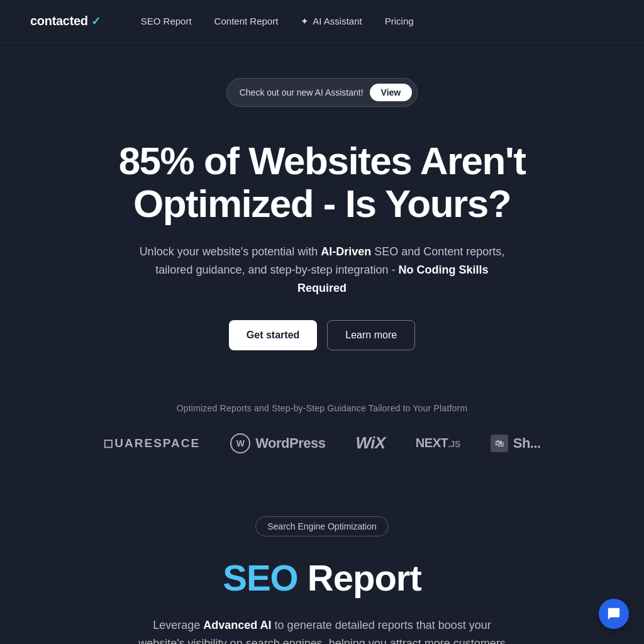 The image size is (644, 644). I want to click on subtitle-highlight: AI-Driven, so click(346, 252).